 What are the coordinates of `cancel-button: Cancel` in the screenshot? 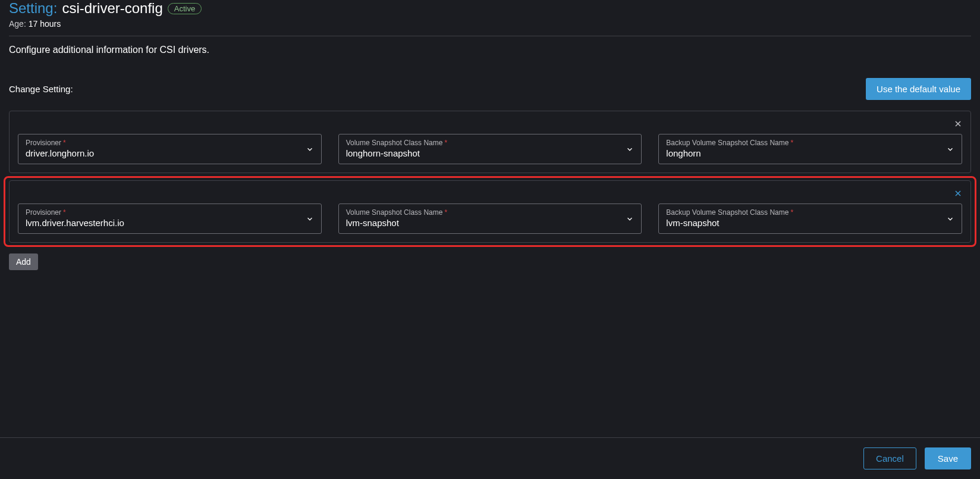 It's located at (890, 458).